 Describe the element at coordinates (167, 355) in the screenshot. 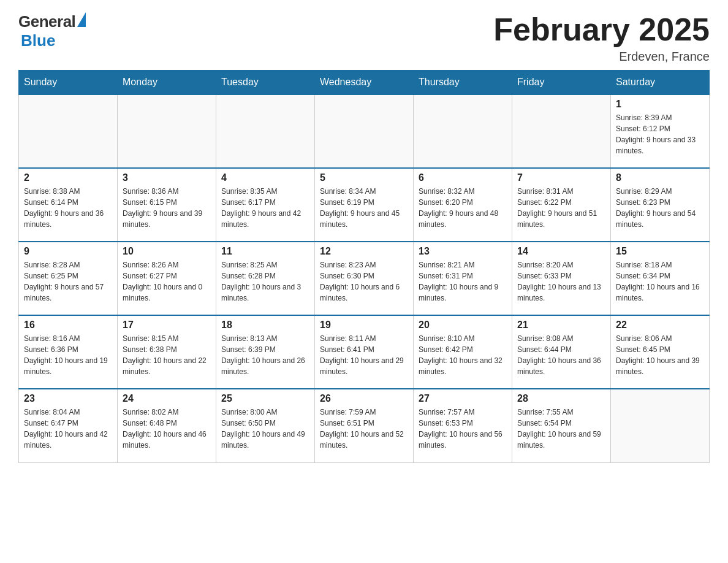

I see `day-info: Sunrise: 8:15 AM Sunset: 6:38 PM Dayligh…` at that location.